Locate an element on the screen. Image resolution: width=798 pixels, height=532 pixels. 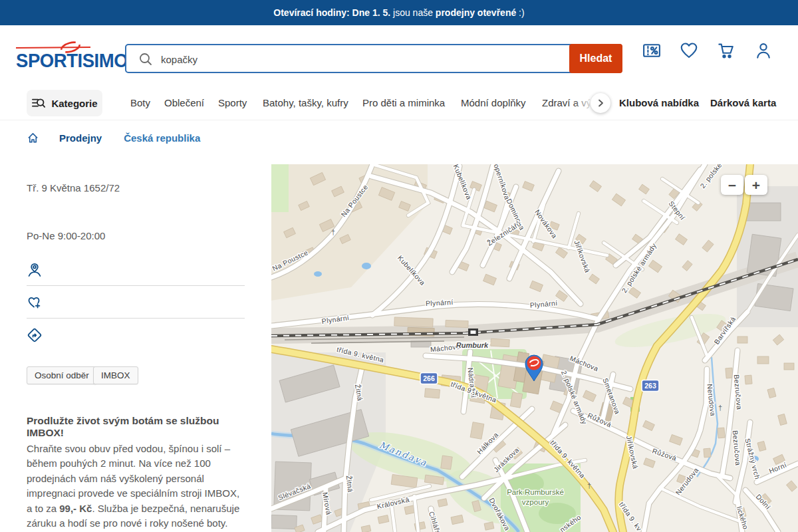
promo-banner: Otevírací hodiny: Dne 1. 5. jsou naše pr… is located at coordinates (399, 13).